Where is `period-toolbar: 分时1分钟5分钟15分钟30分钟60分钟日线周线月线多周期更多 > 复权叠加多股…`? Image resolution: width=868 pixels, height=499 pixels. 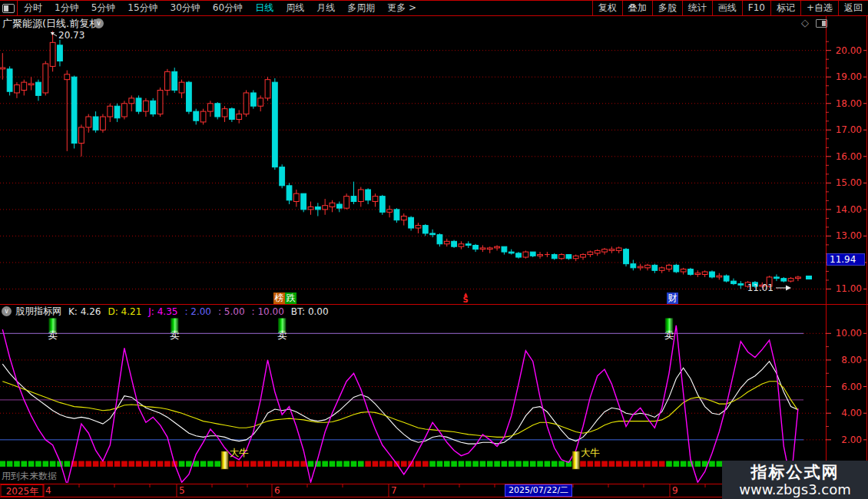 period-toolbar: 分时1分钟5分钟15分钟30分钟60分钟日线周线月线多周期更多 > 复权叠加多股… is located at coordinates (434, 8).